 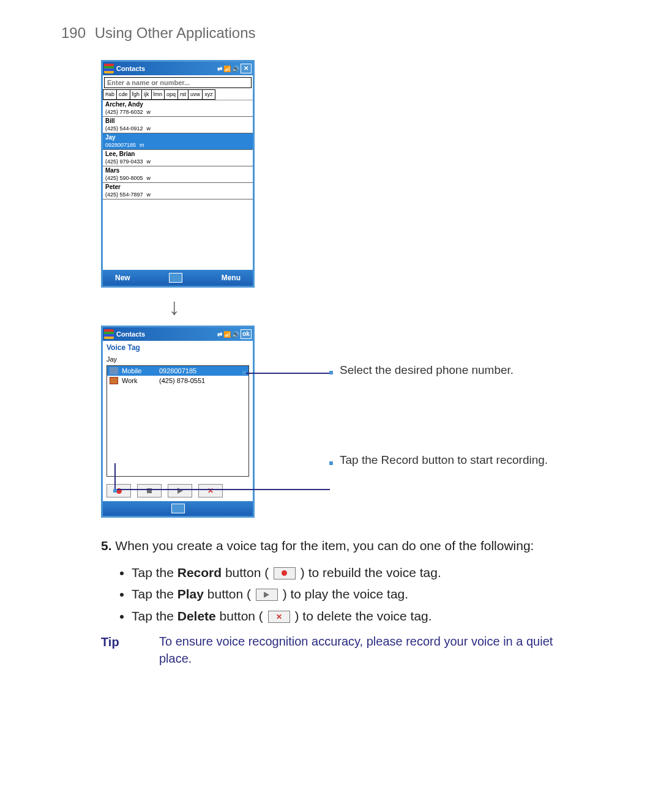 I want to click on contact-phone: 0928007185m, so click(x=177, y=145).